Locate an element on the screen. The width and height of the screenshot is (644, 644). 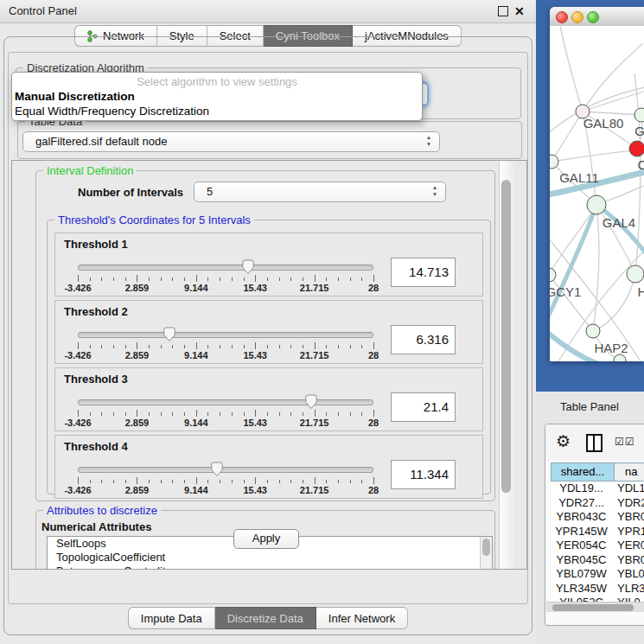
column-header-shared-name: shared... is located at coordinates (583, 472).